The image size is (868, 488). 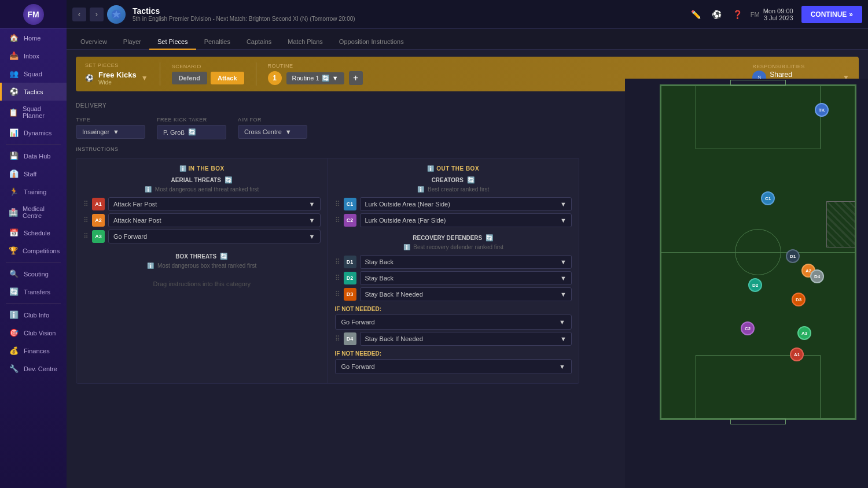 What do you see at coordinates (196, 257) in the screenshot?
I see `box-threats-title: BOX THREATS` at bounding box center [196, 257].